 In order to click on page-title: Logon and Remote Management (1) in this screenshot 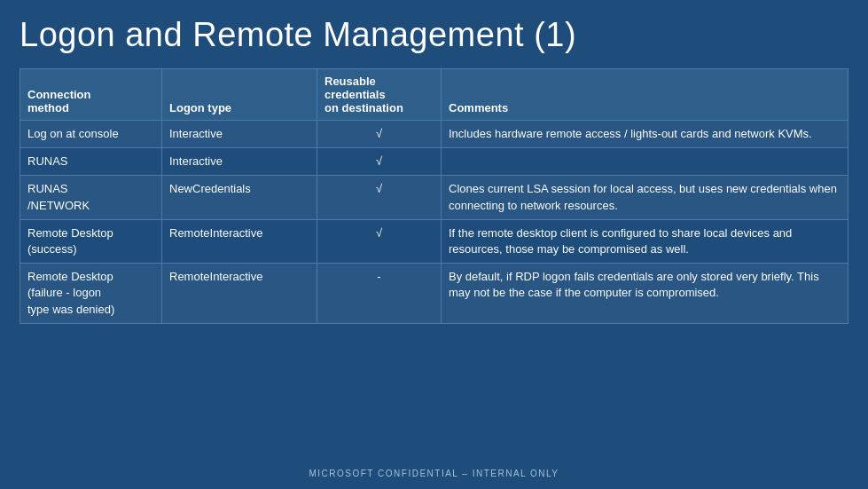, I will do `click(434, 35)`.